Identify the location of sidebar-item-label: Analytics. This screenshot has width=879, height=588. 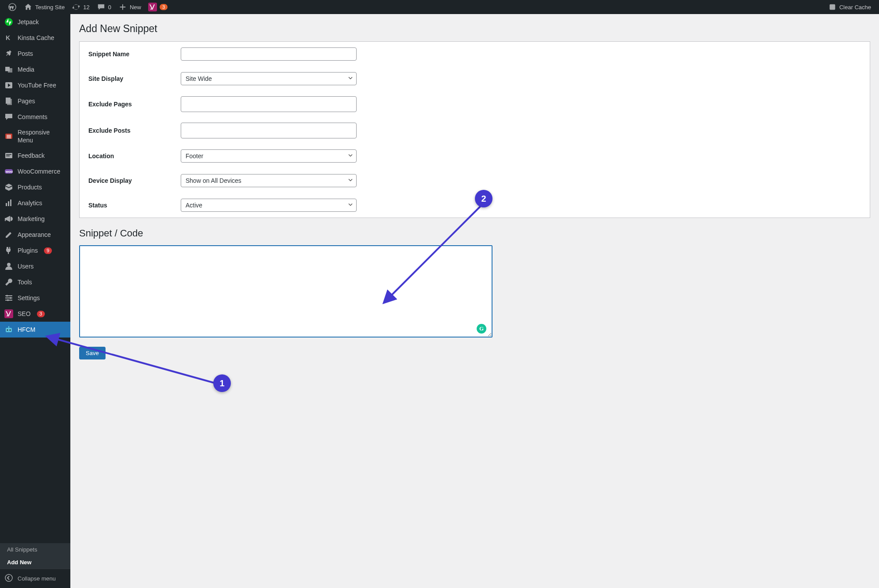
(30, 203).